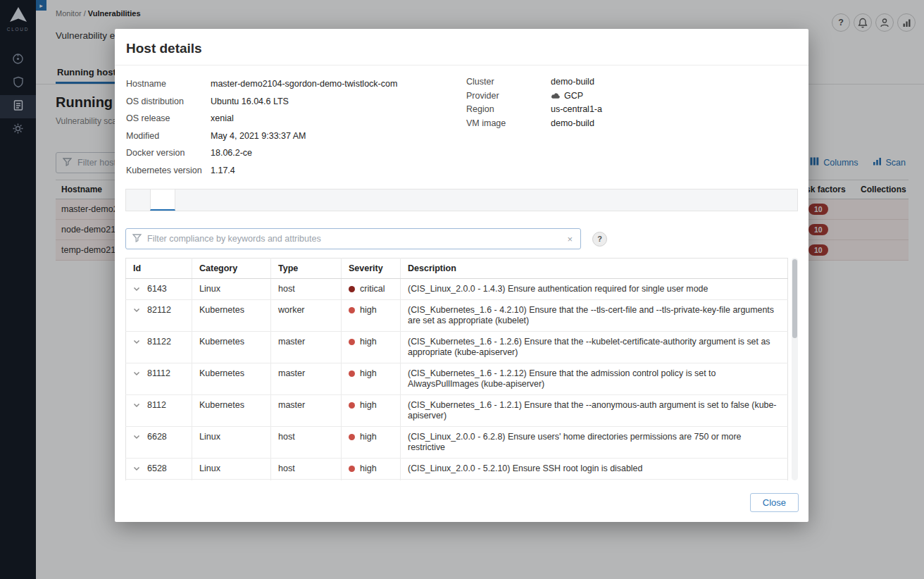  Describe the element at coordinates (534, 96) in the screenshot. I see `detail-row: Provider GCP` at that location.